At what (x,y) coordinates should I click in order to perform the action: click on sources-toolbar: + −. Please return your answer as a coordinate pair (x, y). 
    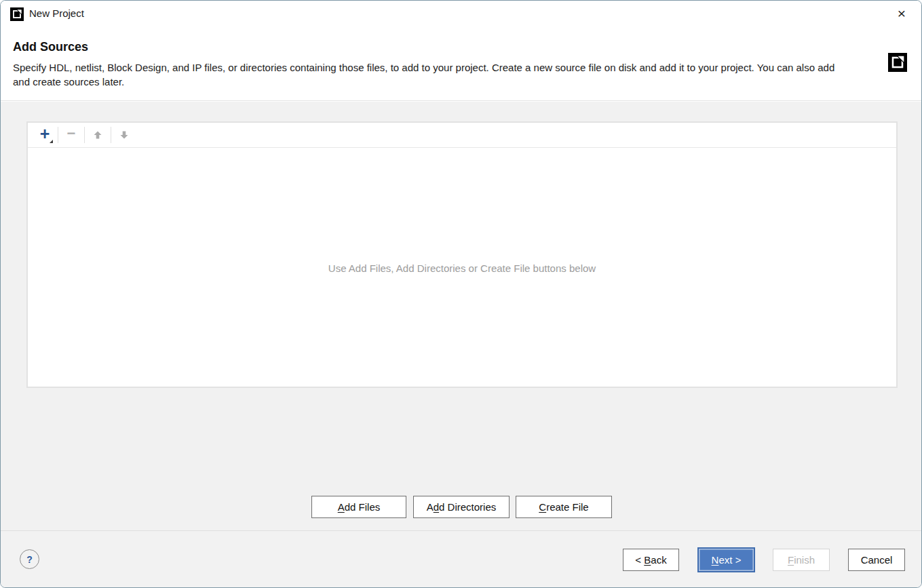
    Looking at the image, I should click on (462, 136).